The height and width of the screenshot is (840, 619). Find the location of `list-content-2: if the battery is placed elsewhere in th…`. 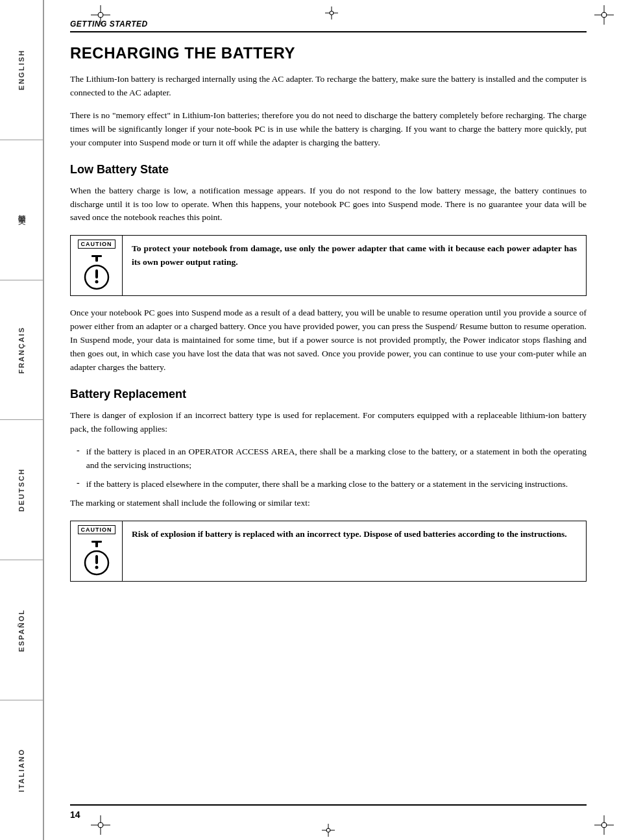

list-content-2: if the battery is placed elsewhere in th… is located at coordinates (327, 484).